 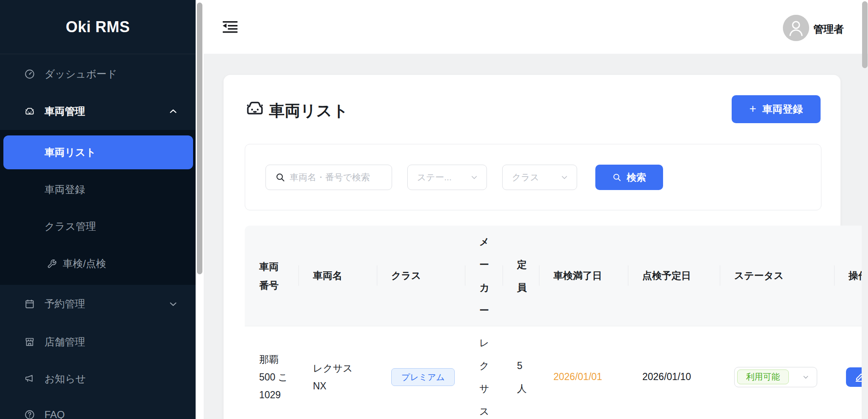 What do you see at coordinates (30, 379) in the screenshot?
I see `megaphone-icon` at bounding box center [30, 379].